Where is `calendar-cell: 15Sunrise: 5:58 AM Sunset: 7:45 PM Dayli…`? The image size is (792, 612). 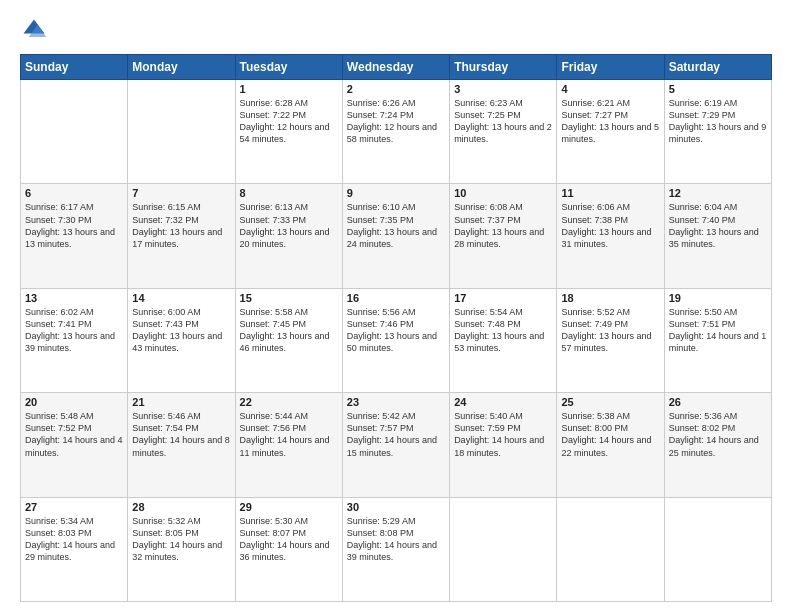
calendar-cell: 15Sunrise: 5:58 AM Sunset: 7:45 PM Dayli… is located at coordinates (288, 340).